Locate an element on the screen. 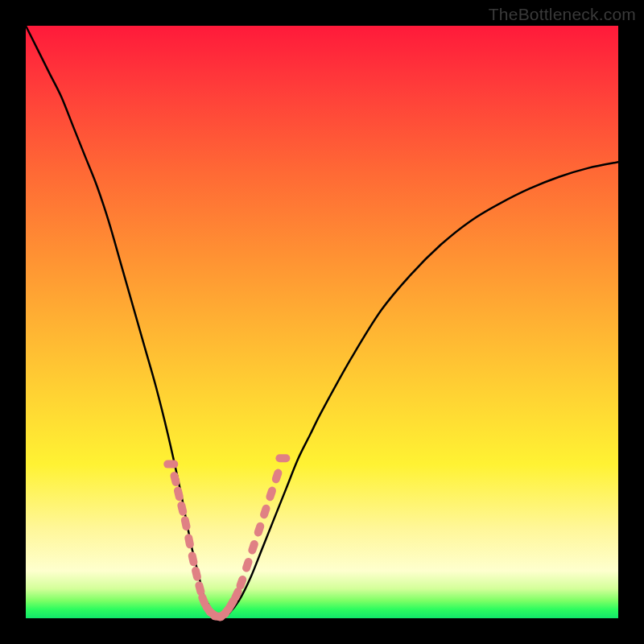  watermark-text: TheBottleneck.com is located at coordinates (562, 14).